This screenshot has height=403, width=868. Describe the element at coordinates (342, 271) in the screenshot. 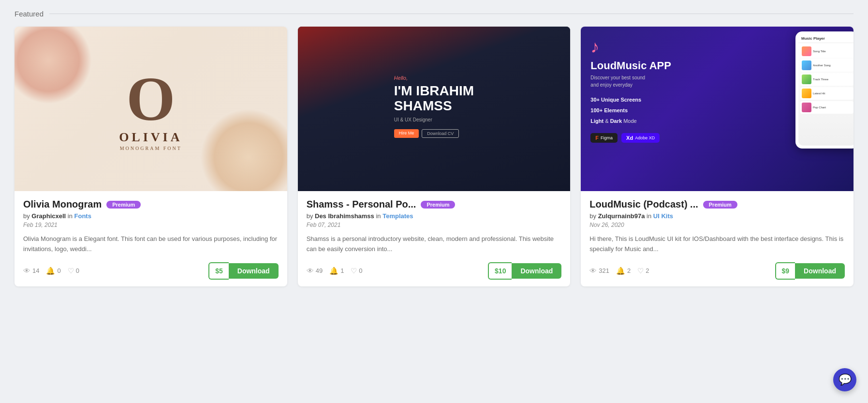

I see `comments-count: 1` at that location.